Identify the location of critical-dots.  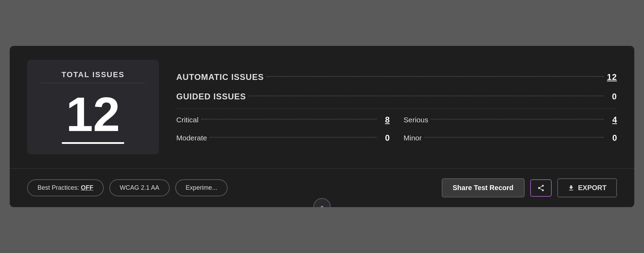
(289, 119).